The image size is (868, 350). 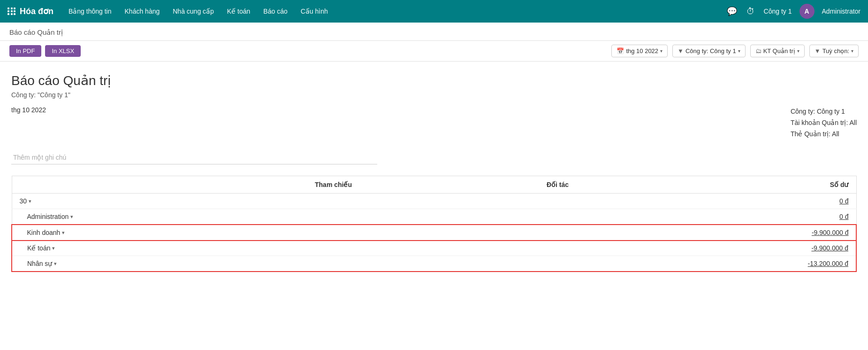 What do you see at coordinates (434, 81) in the screenshot?
I see `report-title: Báo cáo Quản trị` at bounding box center [434, 81].